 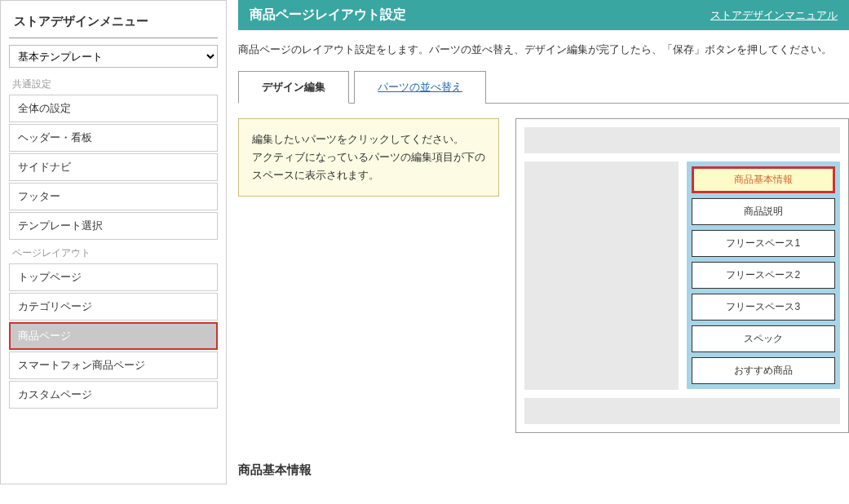 I want to click on sidebar-item: スマートフォン商品ページ, so click(x=113, y=365).